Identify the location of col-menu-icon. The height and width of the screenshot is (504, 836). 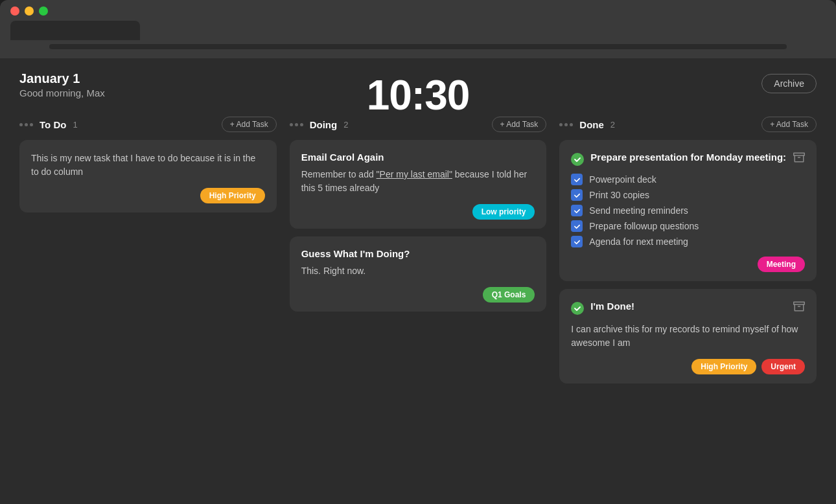
(26, 124).